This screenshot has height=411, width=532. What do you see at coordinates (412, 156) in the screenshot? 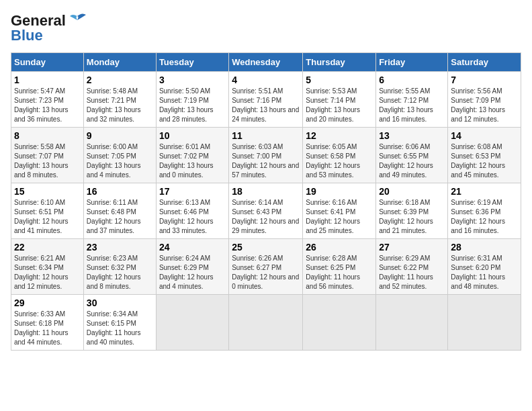
I see `calendar-cell: 13Sunrise: 6:06 AMSunset: 6:55 PMDayligh…` at bounding box center [412, 156].